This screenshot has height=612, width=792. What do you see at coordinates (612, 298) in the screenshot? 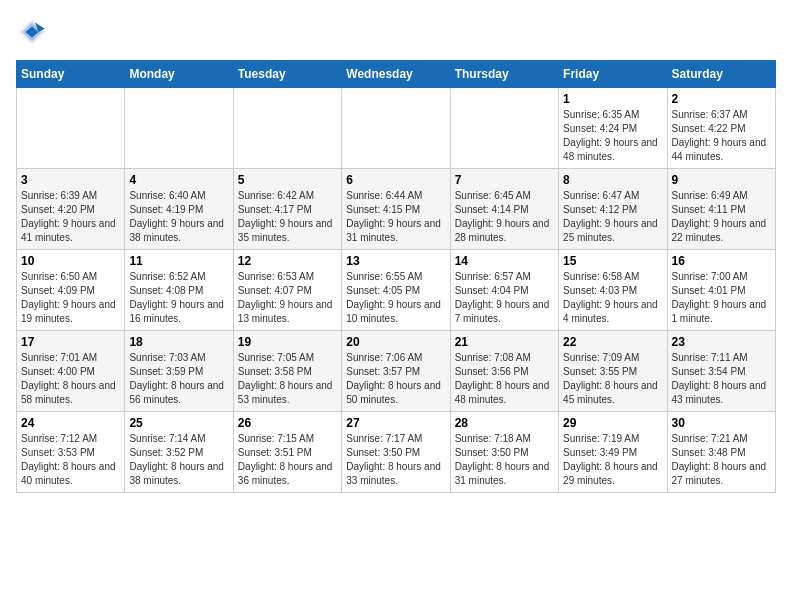
I see `day-info: Sunrise: 6:58 AMSunset: 4:03 PMDaylight:…` at bounding box center [612, 298].